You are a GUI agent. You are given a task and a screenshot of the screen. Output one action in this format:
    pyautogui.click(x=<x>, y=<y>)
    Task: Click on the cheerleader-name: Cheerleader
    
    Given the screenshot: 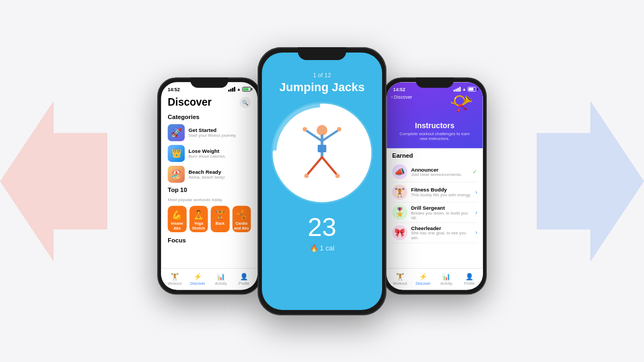 What is the action you would take?
    pyautogui.click(x=441, y=227)
    